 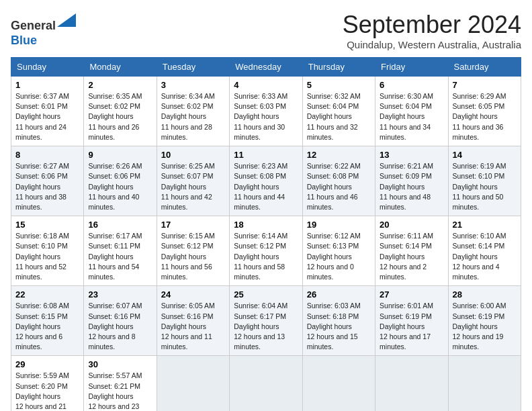 What do you see at coordinates (48, 321) in the screenshot?
I see `table-row: 22Sunrise: 6:08 AMSunset: 6:15 PMDayligh…` at bounding box center [48, 321].